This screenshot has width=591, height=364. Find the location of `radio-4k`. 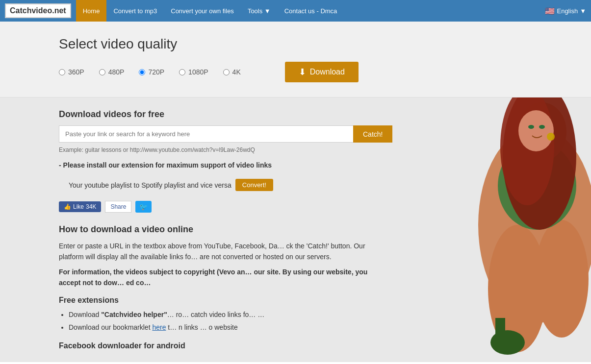

radio-4k is located at coordinates (227, 73).